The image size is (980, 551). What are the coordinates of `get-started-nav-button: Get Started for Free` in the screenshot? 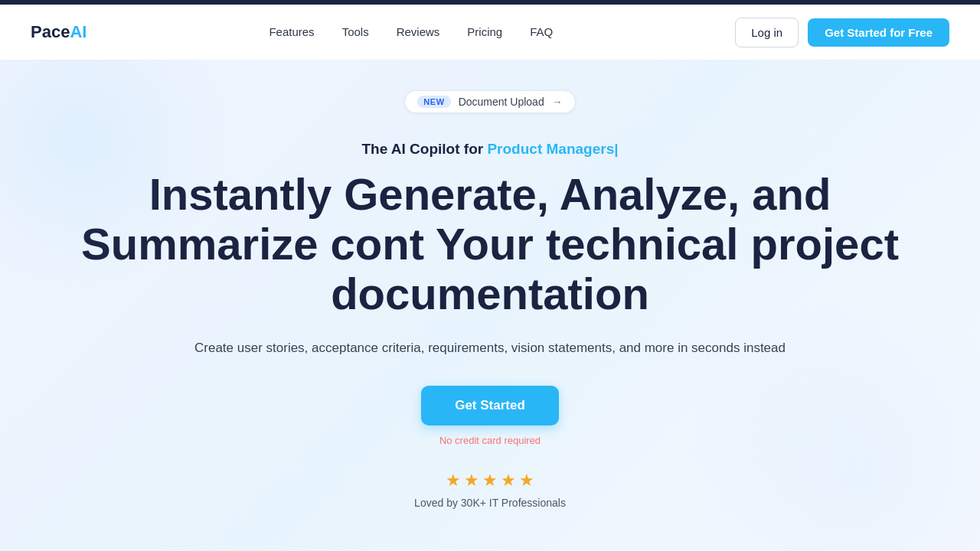 It's located at (879, 32).